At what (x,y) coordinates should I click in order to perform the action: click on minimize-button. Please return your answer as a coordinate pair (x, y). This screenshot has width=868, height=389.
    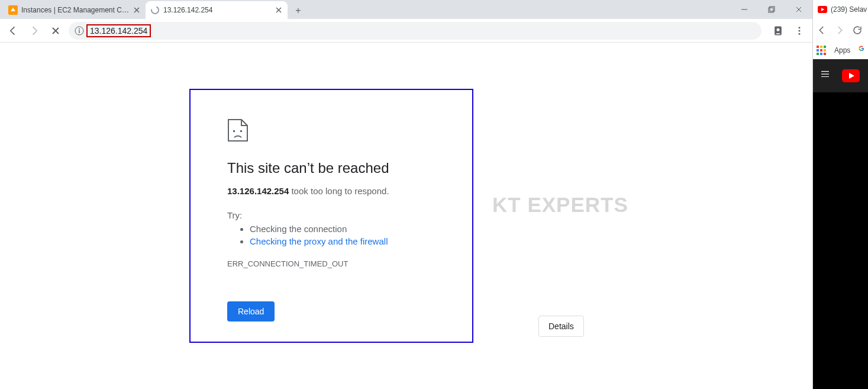
    Looking at the image, I should click on (744, 9).